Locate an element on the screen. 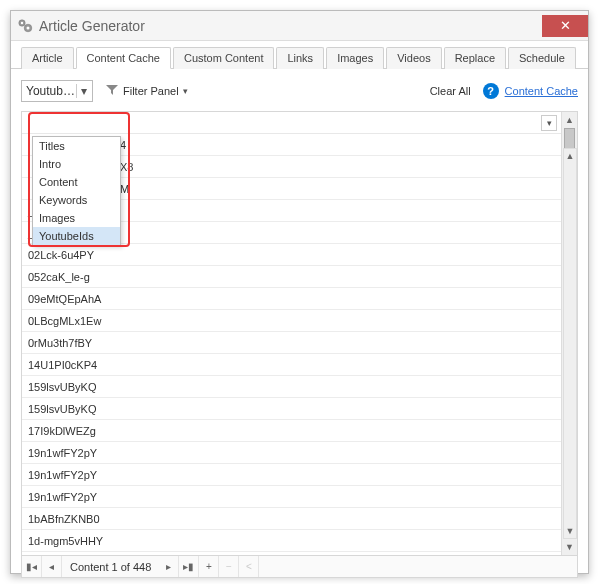 The height and width of the screenshot is (584, 599). header-dropdown-icon: ▾ is located at coordinates (549, 123).